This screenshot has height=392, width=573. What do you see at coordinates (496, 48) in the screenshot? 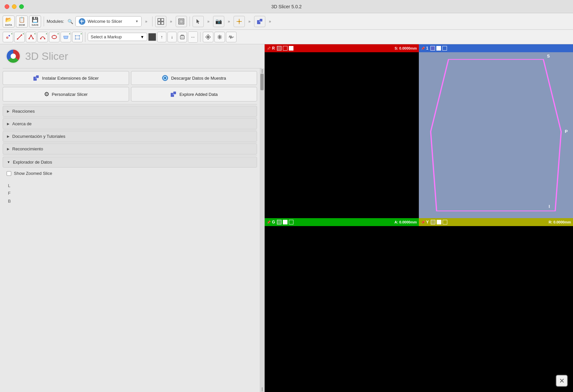
I see `viewport-3d-bar: 📌 1` at bounding box center [496, 48].